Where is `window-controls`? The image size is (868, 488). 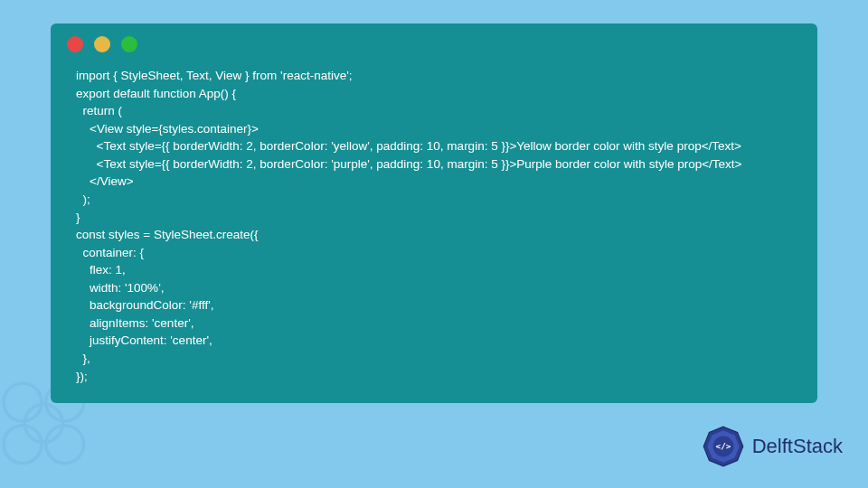
window-controls is located at coordinates (434, 41).